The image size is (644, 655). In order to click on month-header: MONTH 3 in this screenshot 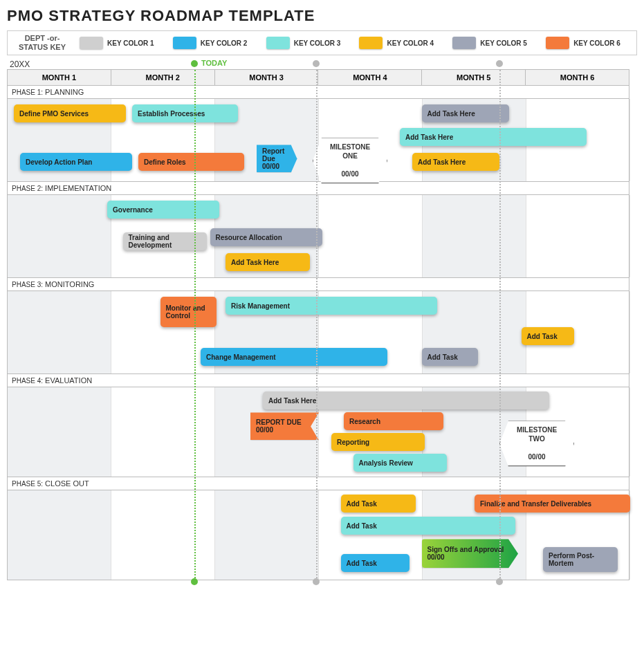, I will do `click(267, 77)`.